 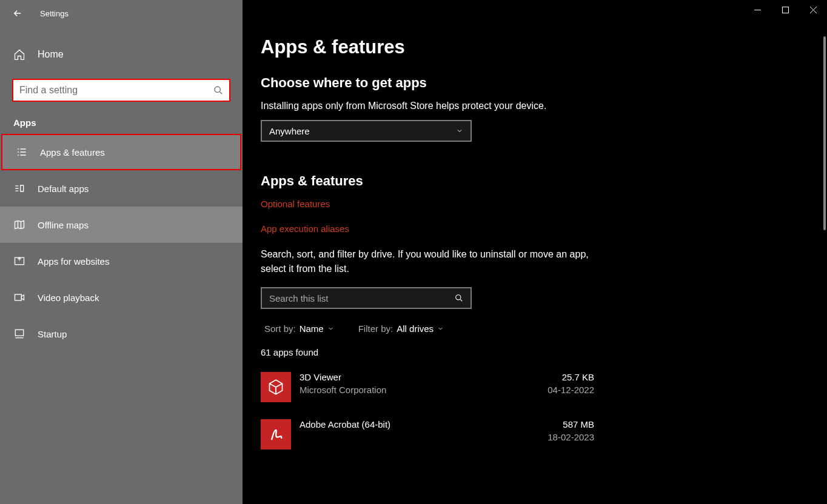 I want to click on minimize-button, so click(x=757, y=10).